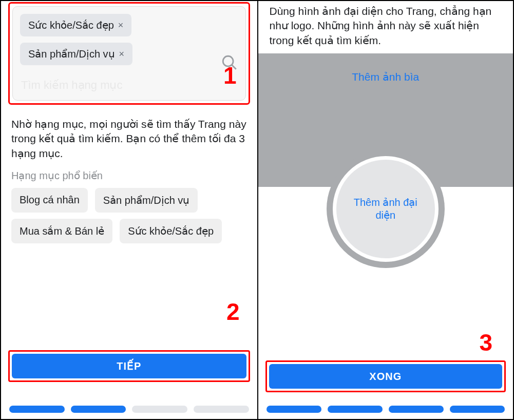 The image size is (514, 420). Describe the element at coordinates (129, 366) in the screenshot. I see `annotation-box-2: TIẾP` at that location.